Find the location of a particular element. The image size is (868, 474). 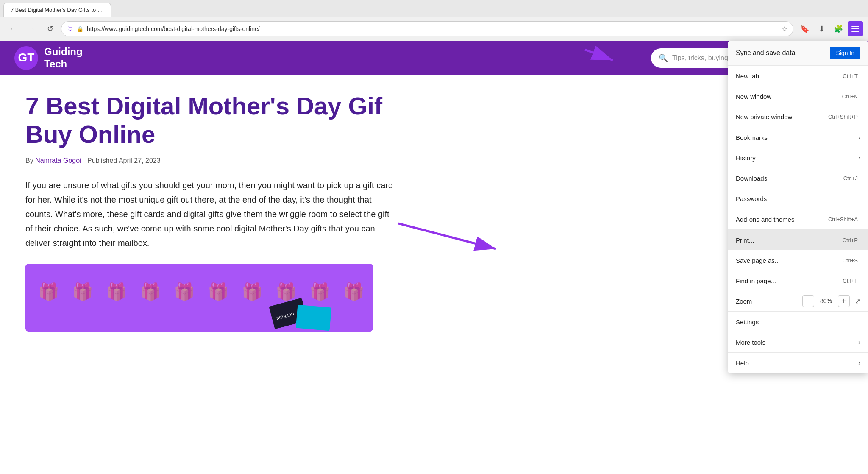

addons-shortcut: Ctrl+Shift+A is located at coordinates (843, 220).